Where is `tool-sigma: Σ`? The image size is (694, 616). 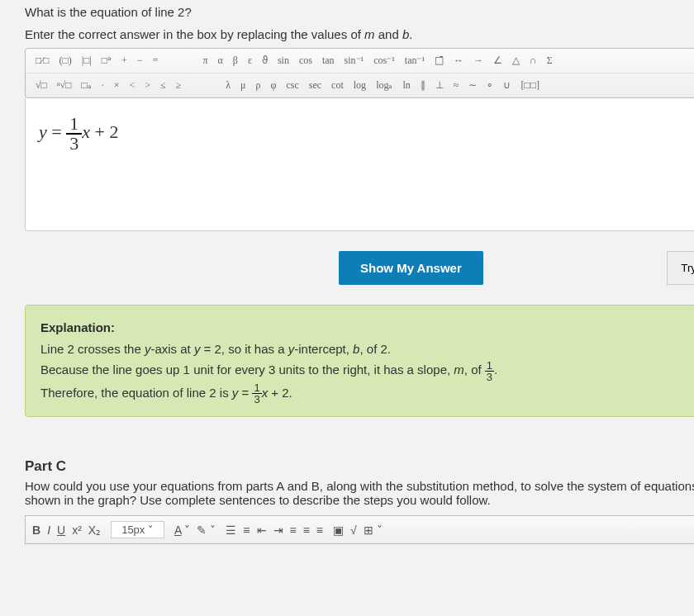 tool-sigma: Σ is located at coordinates (550, 61).